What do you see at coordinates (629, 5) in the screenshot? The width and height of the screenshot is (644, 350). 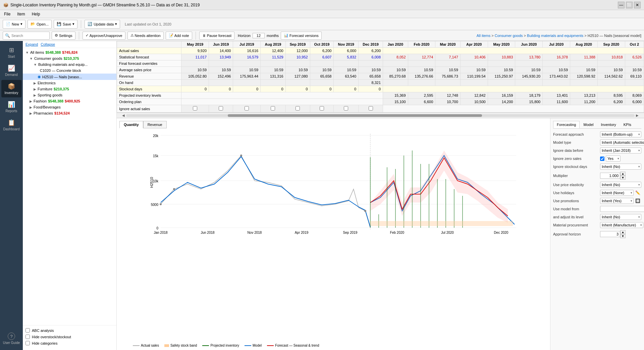 I see `maximize-button: ⬜` at bounding box center [629, 5].